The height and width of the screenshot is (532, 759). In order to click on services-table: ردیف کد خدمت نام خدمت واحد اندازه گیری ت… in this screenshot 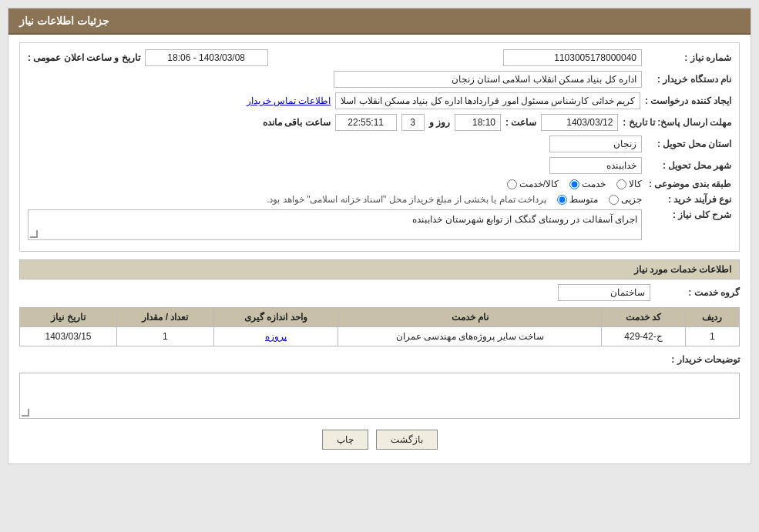, I will do `click(379, 326)`.